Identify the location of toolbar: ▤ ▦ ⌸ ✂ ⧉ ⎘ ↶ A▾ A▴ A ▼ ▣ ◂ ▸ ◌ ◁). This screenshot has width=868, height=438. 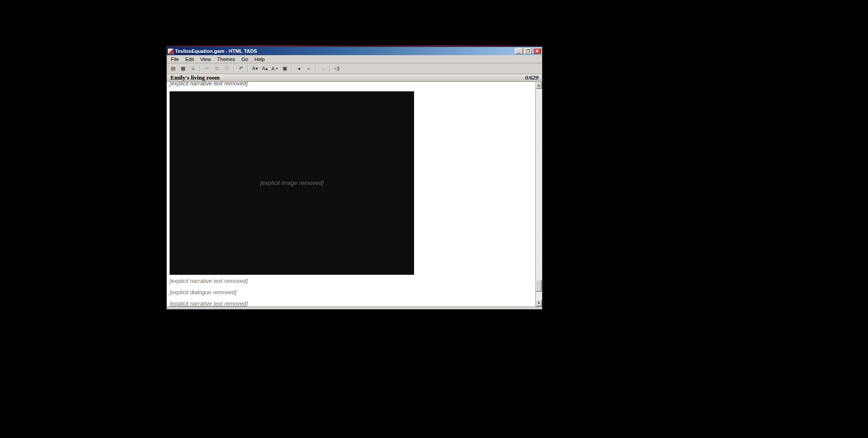
(354, 69).